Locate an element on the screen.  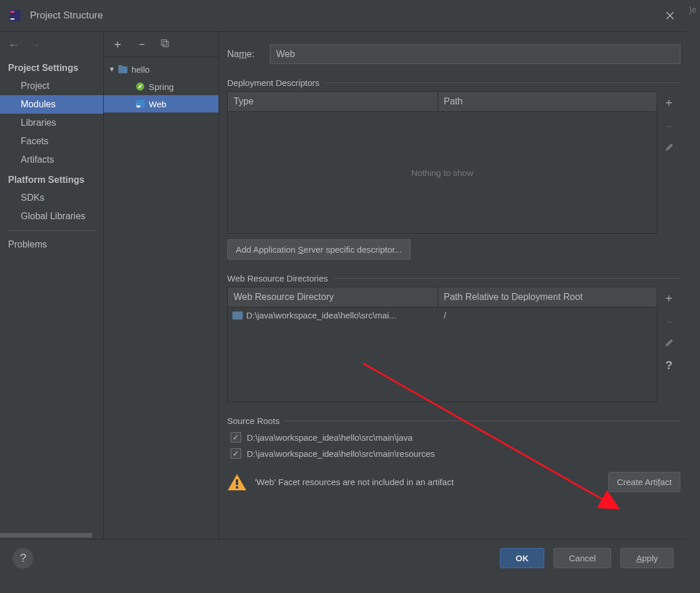
apply-button: Apply is located at coordinates (647, 558).